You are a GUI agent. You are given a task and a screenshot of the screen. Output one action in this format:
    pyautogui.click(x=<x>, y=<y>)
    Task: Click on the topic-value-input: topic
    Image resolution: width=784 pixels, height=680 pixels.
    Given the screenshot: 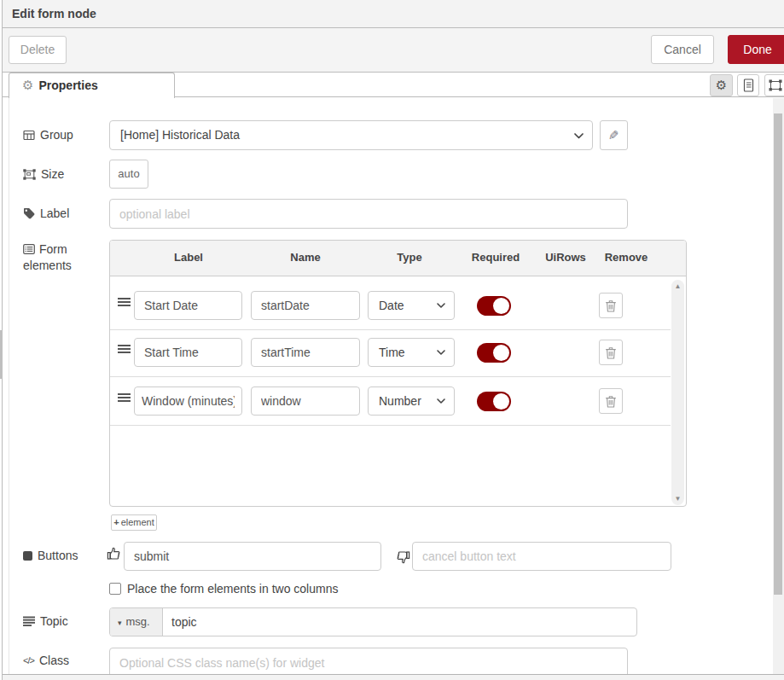 What is the action you would take?
    pyautogui.click(x=180, y=622)
    